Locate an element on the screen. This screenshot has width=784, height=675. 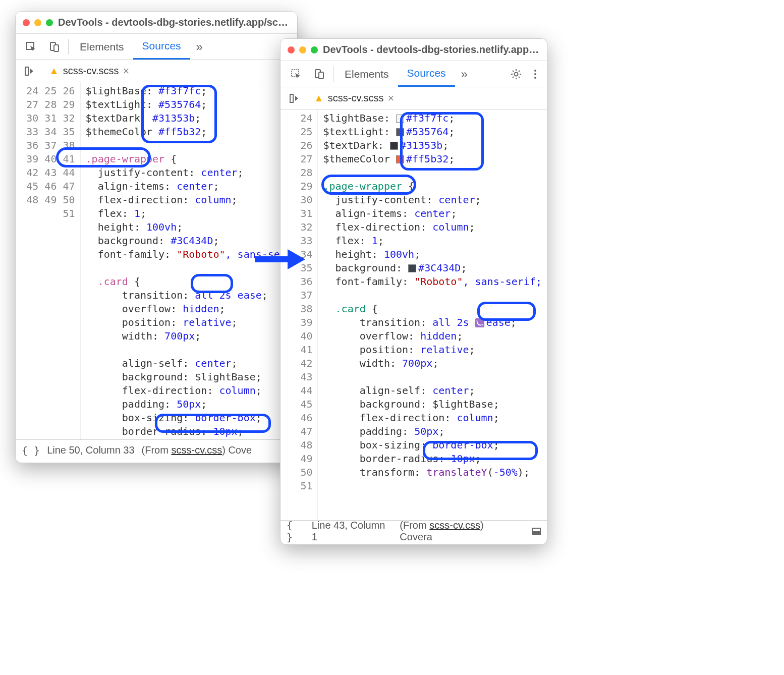
statusbar: { } Line 43, Column 1 (From scss-cv.css)… is located at coordinates (414, 531).